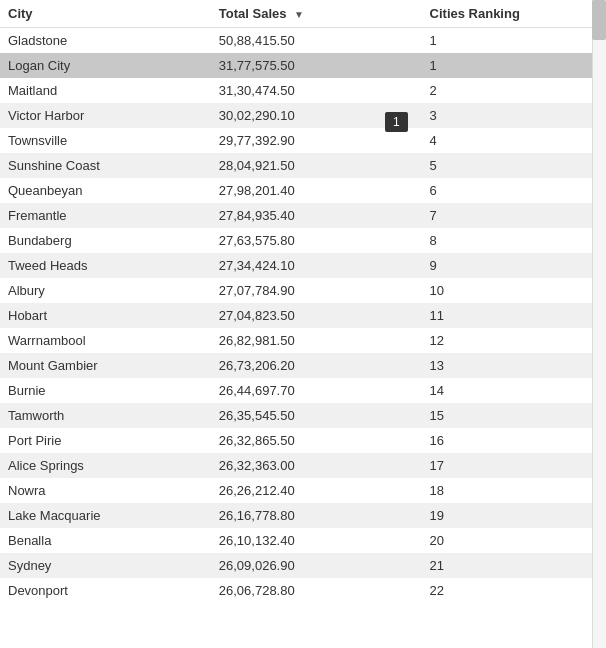 The height and width of the screenshot is (648, 606). Describe the element at coordinates (316, 316) in the screenshot. I see `total-sales-cell: 27,04,823.50` at that location.